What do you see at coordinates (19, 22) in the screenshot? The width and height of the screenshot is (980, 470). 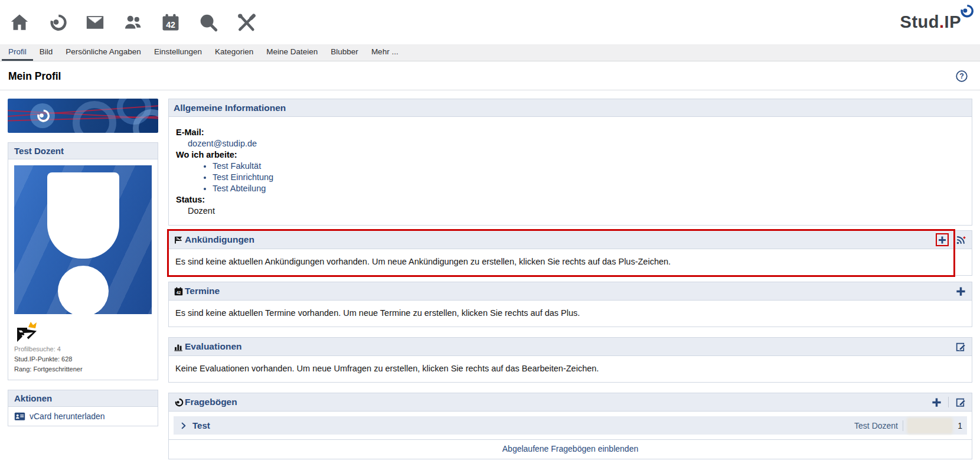 I see `home-icon` at bounding box center [19, 22].